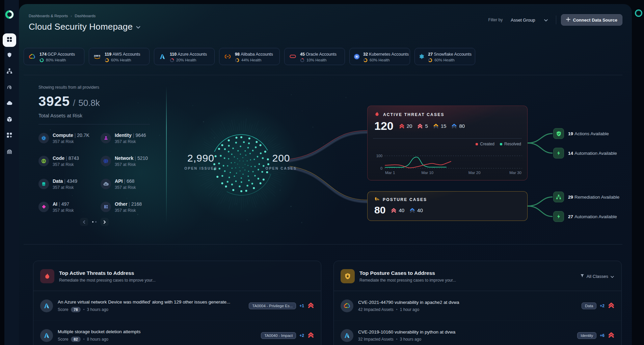 This screenshot has height=345, width=644. Describe the element at coordinates (315, 57) in the screenshot. I see `provider-account-card-oracle: 45Oracle Accounts 10% Health` at that location.